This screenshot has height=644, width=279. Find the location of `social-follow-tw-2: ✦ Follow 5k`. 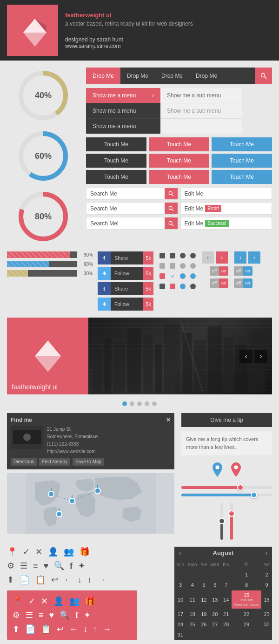

social-follow-tw-2: ✦ Follow 5k is located at coordinates (126, 304).